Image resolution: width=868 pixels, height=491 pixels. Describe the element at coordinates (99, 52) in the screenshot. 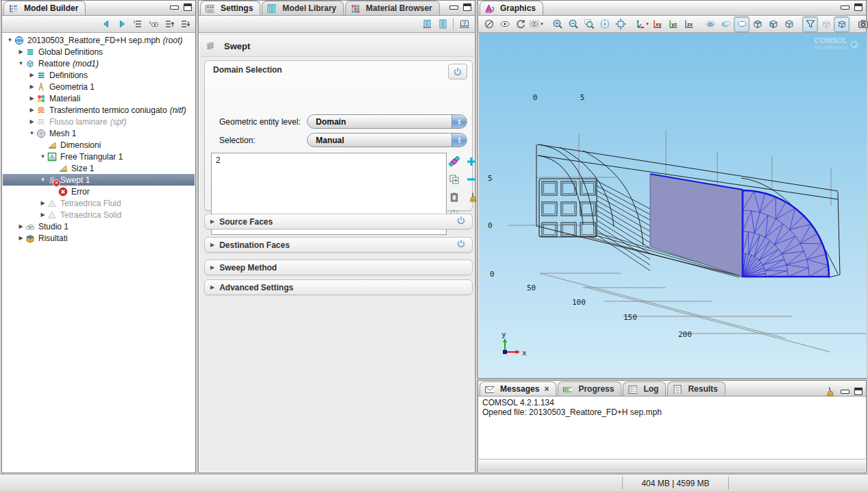

I see `tree-item-global-definitions: ▶Global Definitions` at that location.